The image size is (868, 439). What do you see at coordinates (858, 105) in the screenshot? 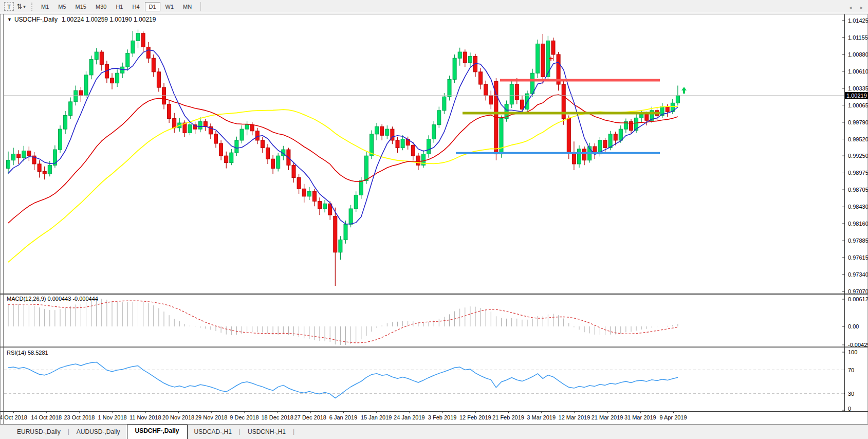
I see `price-tick-label: 1.00065` at bounding box center [858, 105].